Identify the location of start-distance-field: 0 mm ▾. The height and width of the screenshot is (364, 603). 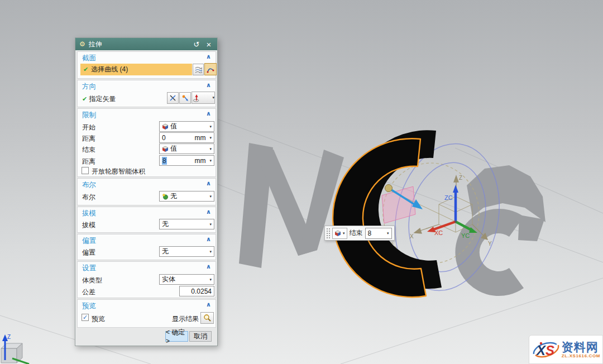
(186, 137).